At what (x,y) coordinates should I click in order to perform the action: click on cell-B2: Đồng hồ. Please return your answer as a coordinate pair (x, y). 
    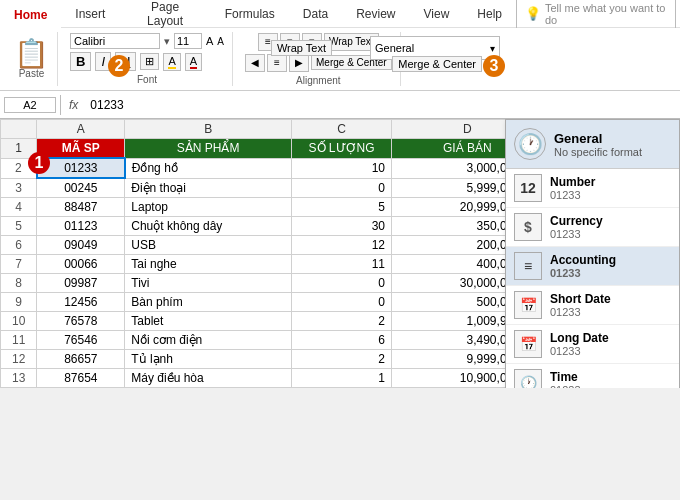
    Looking at the image, I should click on (208, 168).